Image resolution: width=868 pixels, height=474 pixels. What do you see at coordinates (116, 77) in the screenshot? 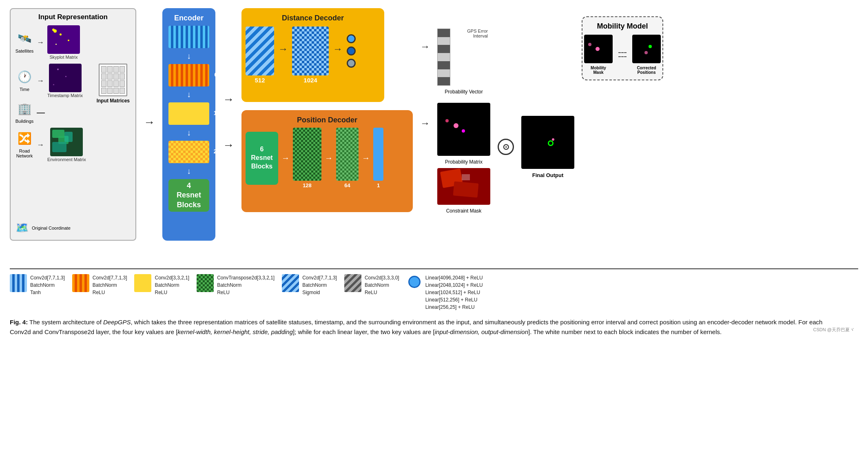
I see `gc7` at bounding box center [116, 77].